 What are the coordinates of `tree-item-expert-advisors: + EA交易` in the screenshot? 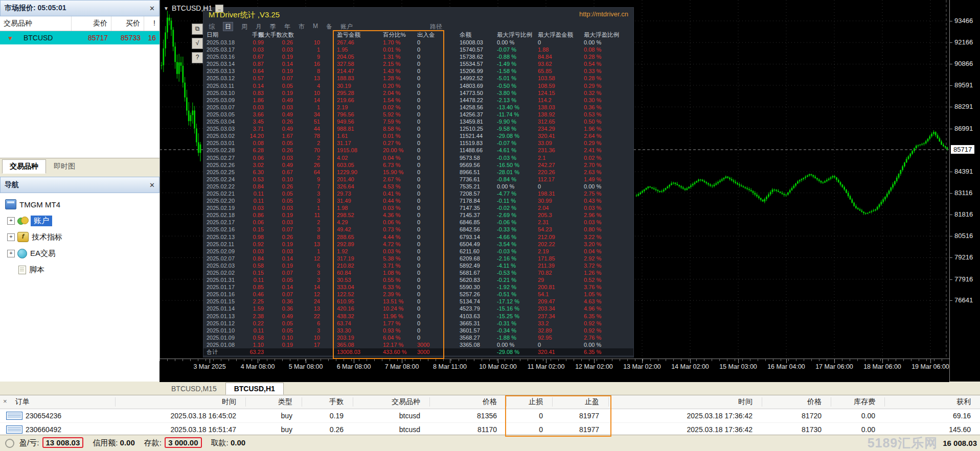 It's located at (81, 253).